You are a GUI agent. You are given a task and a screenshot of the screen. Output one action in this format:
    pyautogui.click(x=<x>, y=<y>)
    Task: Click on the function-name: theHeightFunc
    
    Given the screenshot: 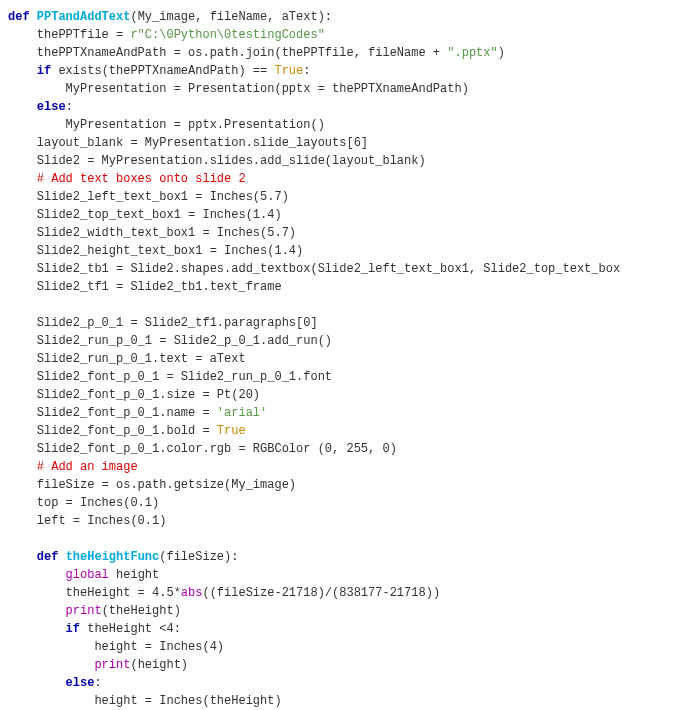 What is the action you would take?
    pyautogui.click(x=113, y=557)
    